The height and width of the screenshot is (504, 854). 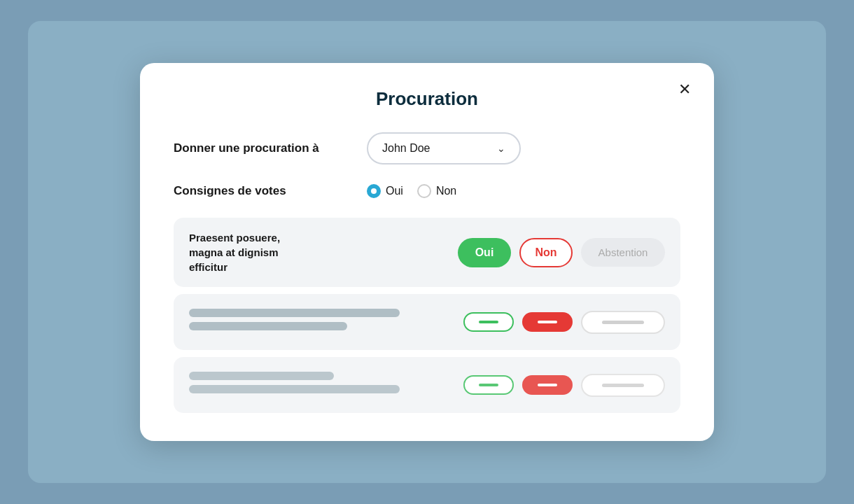 I want to click on consignes-row: Consignes de votes Oui Non, so click(x=427, y=191).